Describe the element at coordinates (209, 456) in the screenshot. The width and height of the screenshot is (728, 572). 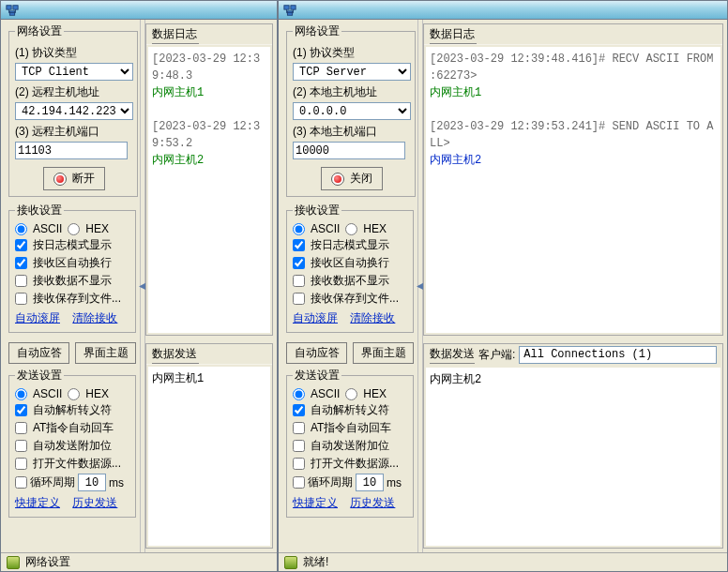
I see `send-body: 内网主机1` at that location.